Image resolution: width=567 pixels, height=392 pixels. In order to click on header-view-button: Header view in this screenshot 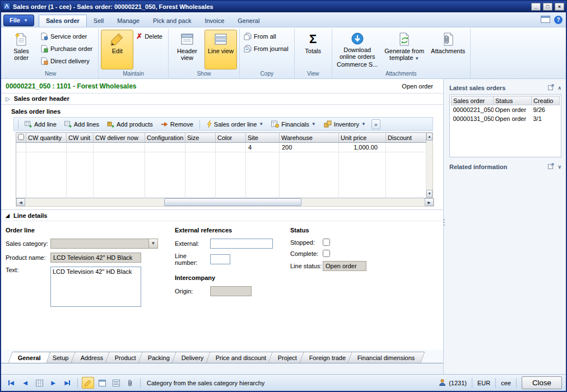, I will do `click(187, 49)`.